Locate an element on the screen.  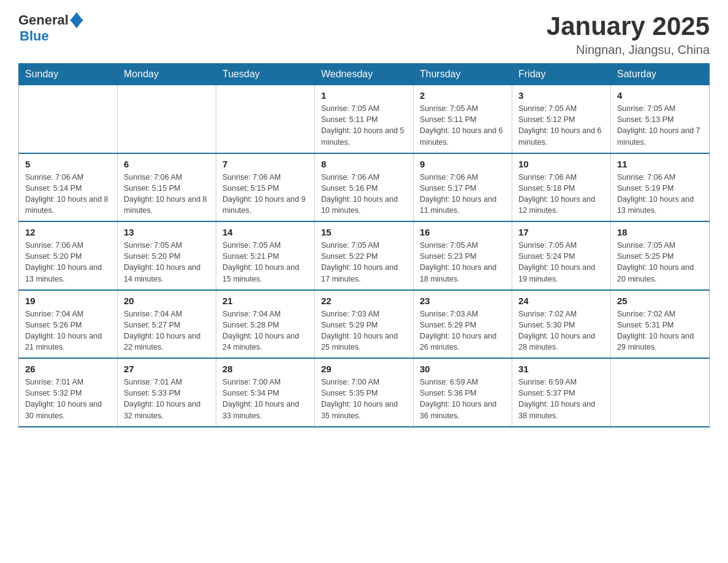
day-info: Sunrise: 7:02 AM Sunset: 5:30 PM Dayligh… is located at coordinates (561, 331).